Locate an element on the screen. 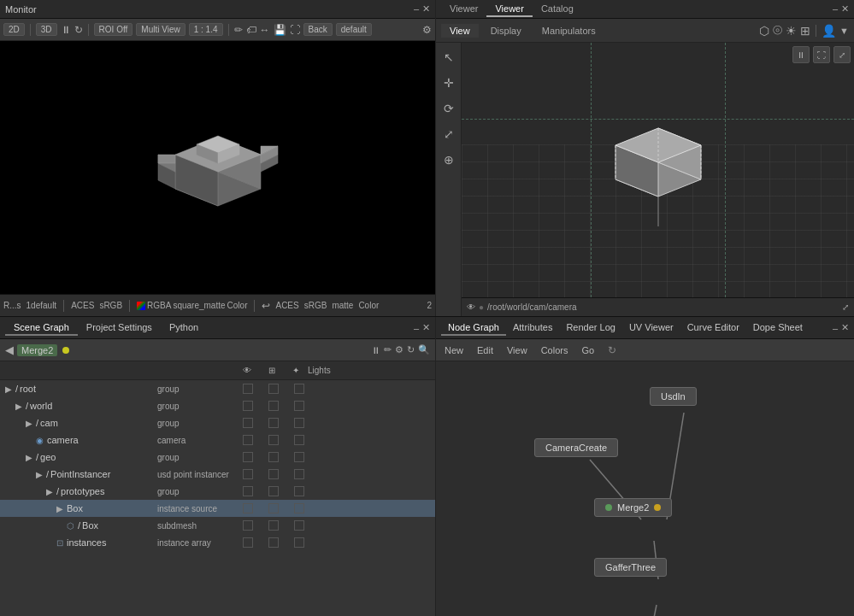 The image size is (854, 616). scene-row-pointinstancer: ▶ / PointInstancer usd point instancer is located at coordinates (217, 474).